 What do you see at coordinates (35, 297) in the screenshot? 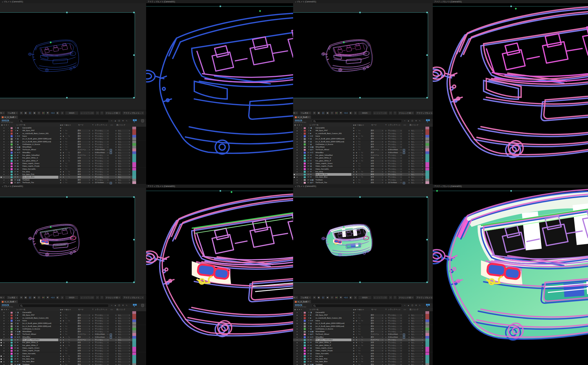
I see `region-of-interest-icon: ▣` at bounding box center [35, 297].